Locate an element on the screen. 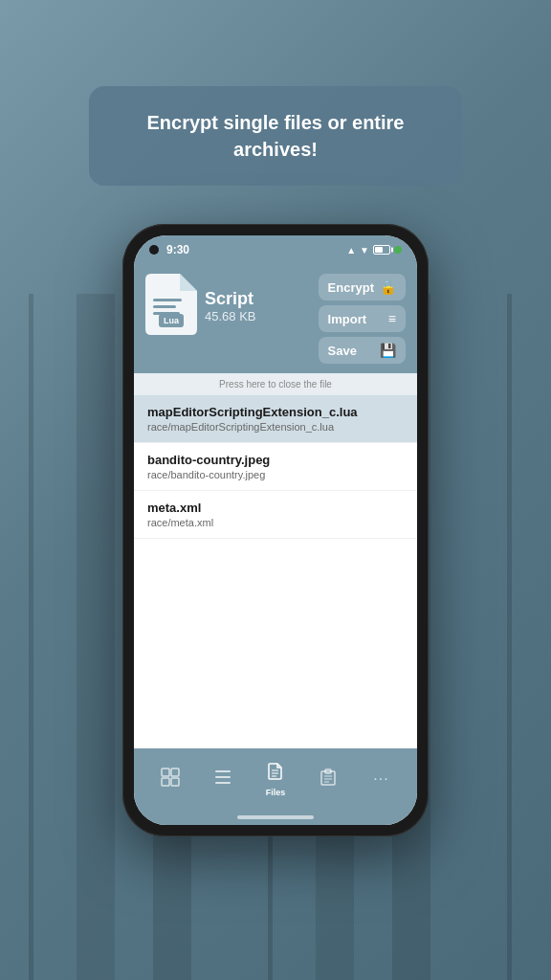 The width and height of the screenshot is (551, 980). top-banner: Encrypt single files or entire archives! is located at coordinates (276, 136).